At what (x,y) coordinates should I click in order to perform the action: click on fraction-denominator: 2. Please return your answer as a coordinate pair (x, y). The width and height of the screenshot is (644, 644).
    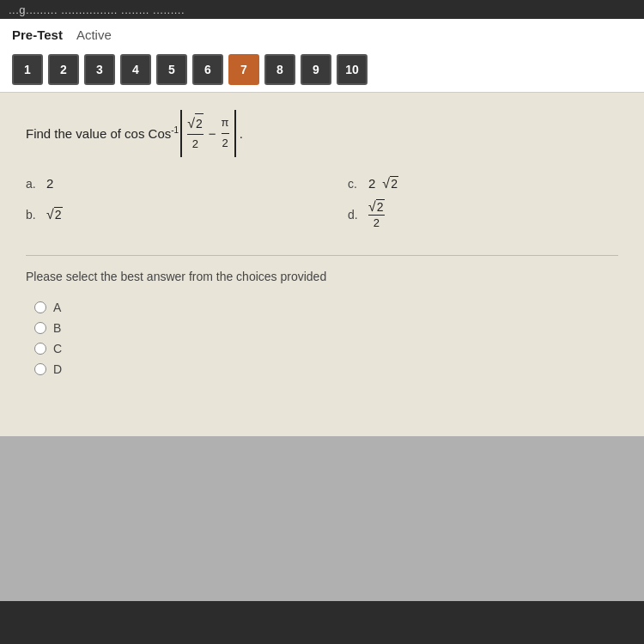
    Looking at the image, I should click on (196, 144).